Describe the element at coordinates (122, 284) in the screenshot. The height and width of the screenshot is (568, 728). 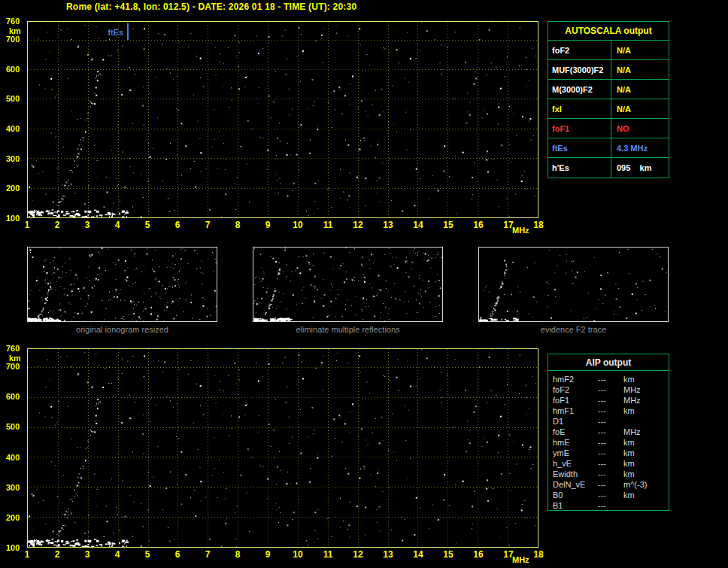
I see `thumbnail-original-ionogram` at that location.